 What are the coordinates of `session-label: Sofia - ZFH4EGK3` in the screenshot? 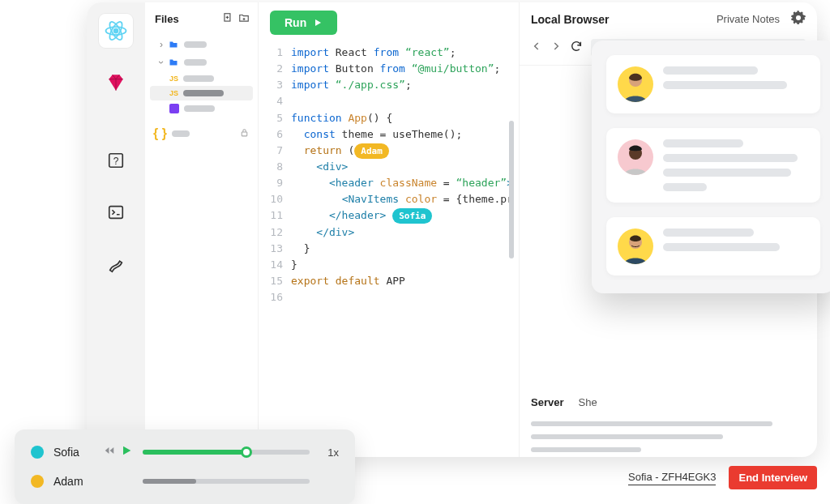 It's located at (672, 478).